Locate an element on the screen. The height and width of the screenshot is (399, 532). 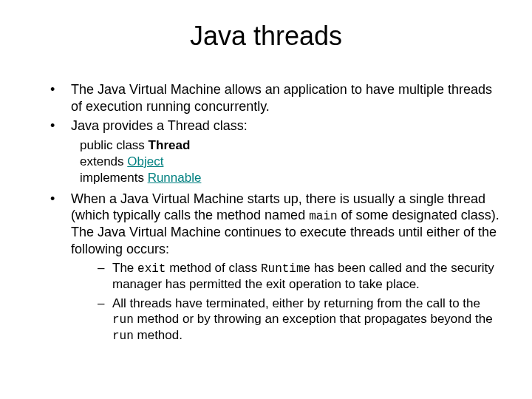
code-line: implements Runnable is located at coordinates (291, 178).